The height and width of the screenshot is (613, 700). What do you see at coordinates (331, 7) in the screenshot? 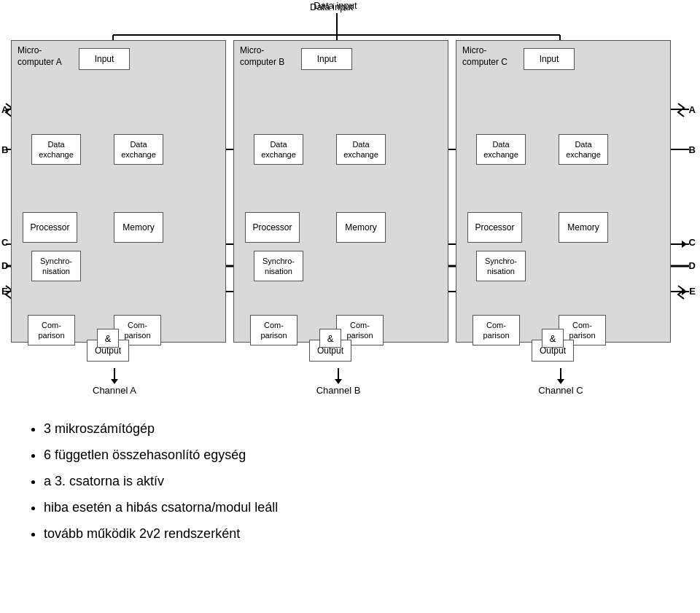
I see `data-input-label: Data input` at bounding box center [331, 7].